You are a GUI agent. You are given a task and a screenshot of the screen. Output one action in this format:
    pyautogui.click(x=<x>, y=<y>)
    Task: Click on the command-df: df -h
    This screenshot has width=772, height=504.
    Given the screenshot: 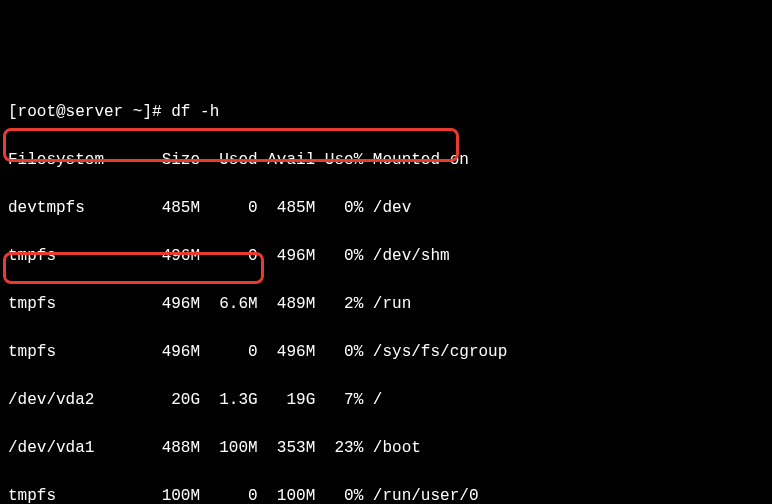 What is the action you would take?
    pyautogui.click(x=195, y=112)
    